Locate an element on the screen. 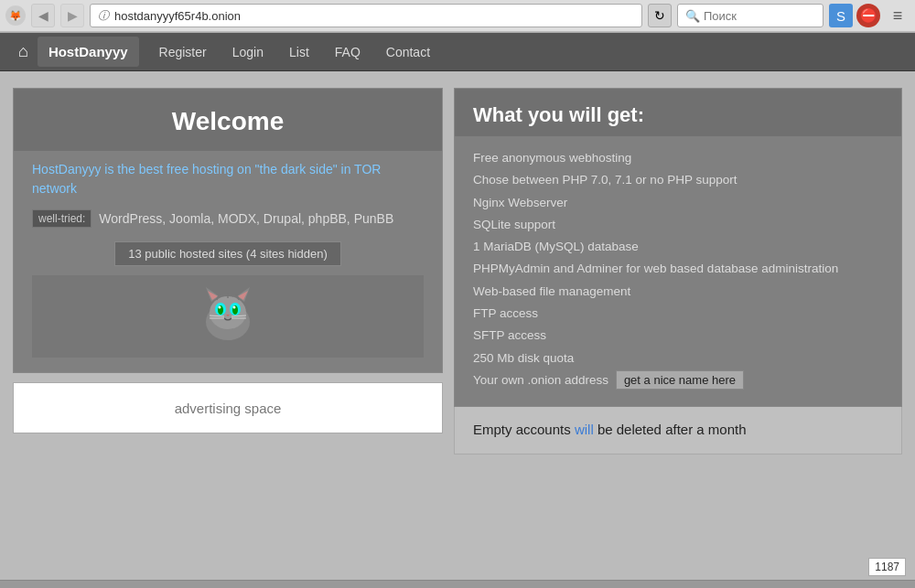  nav-register: Register is located at coordinates (183, 52).